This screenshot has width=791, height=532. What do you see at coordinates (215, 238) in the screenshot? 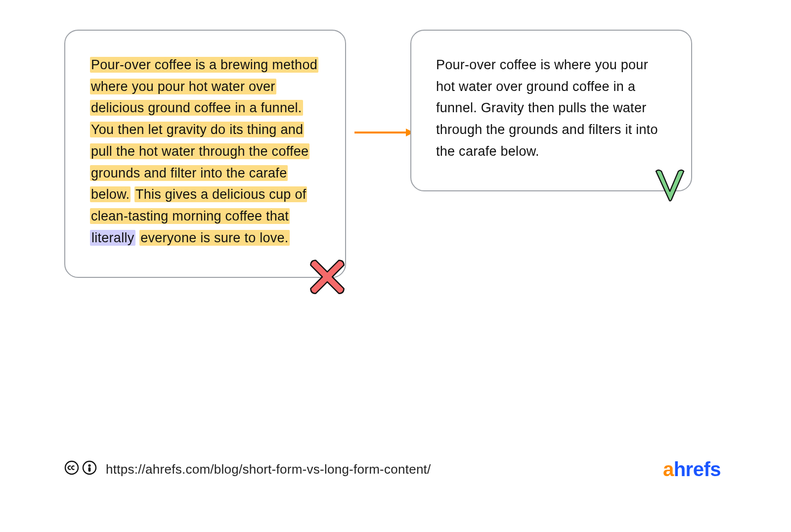
I see `highlight-span: everyone is sure to love.` at bounding box center [215, 238].